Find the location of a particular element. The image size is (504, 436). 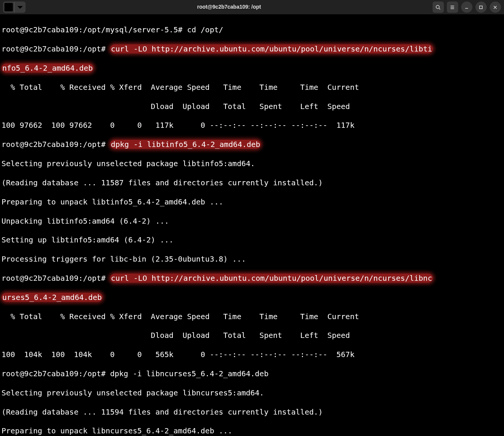

titlebar: root@9c2b7caba109: /opt is located at coordinates (252, 7).